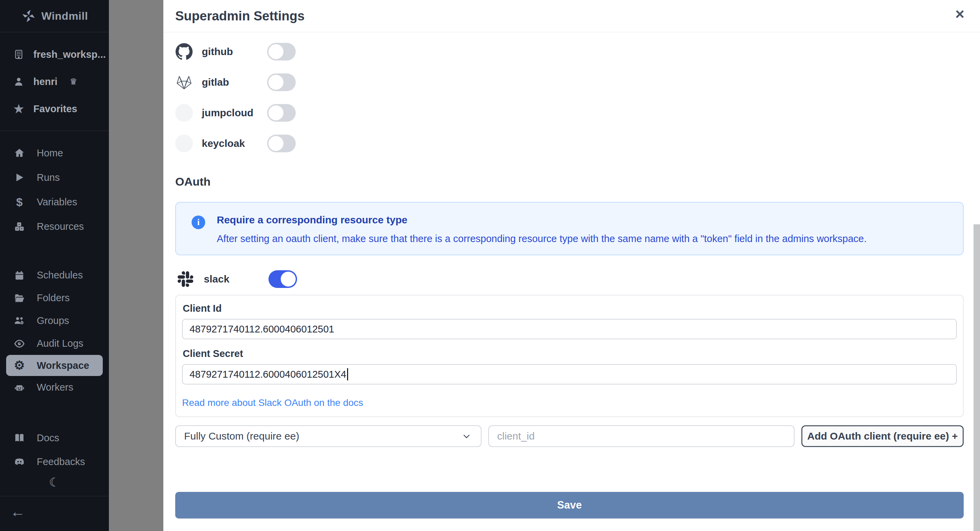  I want to click on nav-label: Schedules, so click(60, 275).